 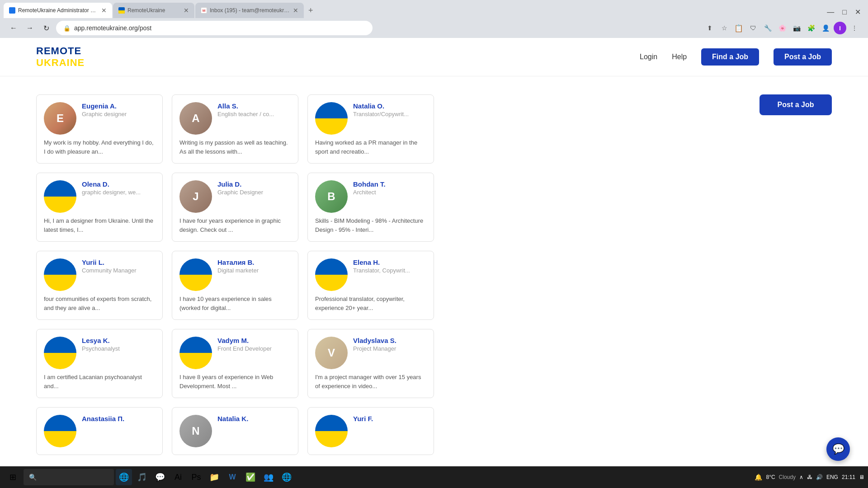 I want to click on back-button: ←, so click(x=14, y=28).